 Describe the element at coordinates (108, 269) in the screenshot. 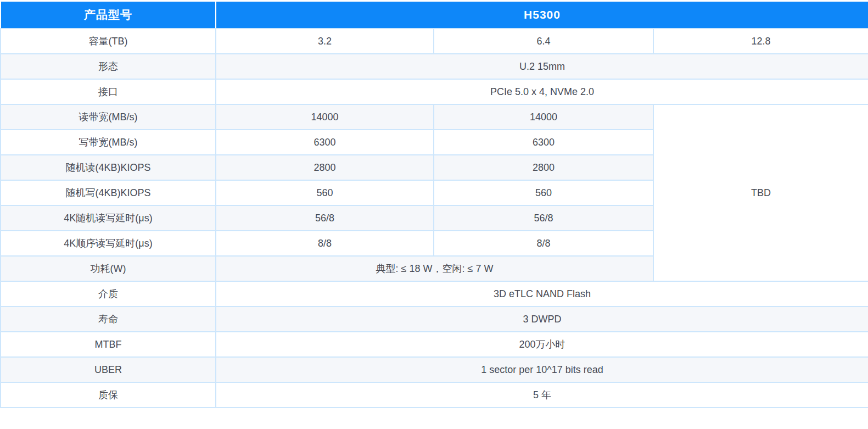

I see `spec-label-cell: 功耗(W)` at that location.